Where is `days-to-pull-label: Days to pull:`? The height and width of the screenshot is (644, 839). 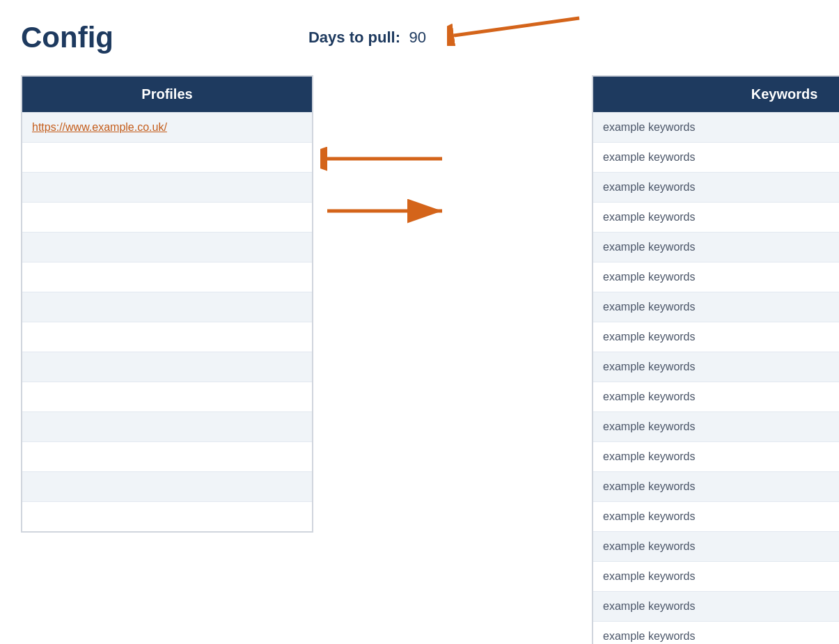 days-to-pull-label: Days to pull: is located at coordinates (354, 38).